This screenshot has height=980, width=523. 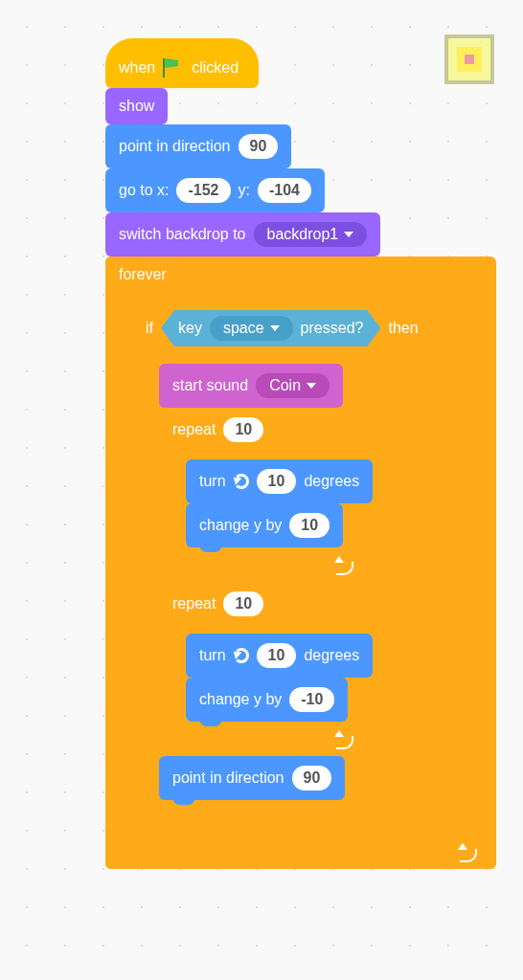 What do you see at coordinates (193, 430) in the screenshot?
I see `repeat1-label: repeat` at bounding box center [193, 430].